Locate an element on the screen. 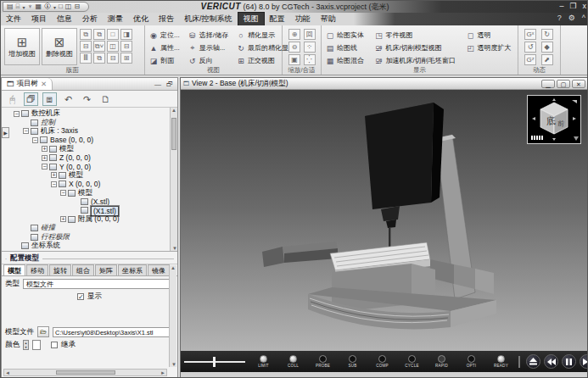 Image resolution: width=588 pixels, height=378 pixels. layout-two-horizontal-icon: ⊟ is located at coordinates (76, 7).